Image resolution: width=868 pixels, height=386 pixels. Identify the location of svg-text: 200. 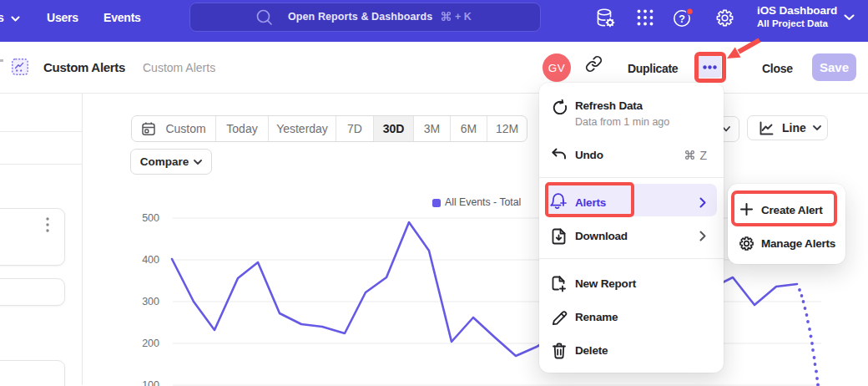
(150, 343).